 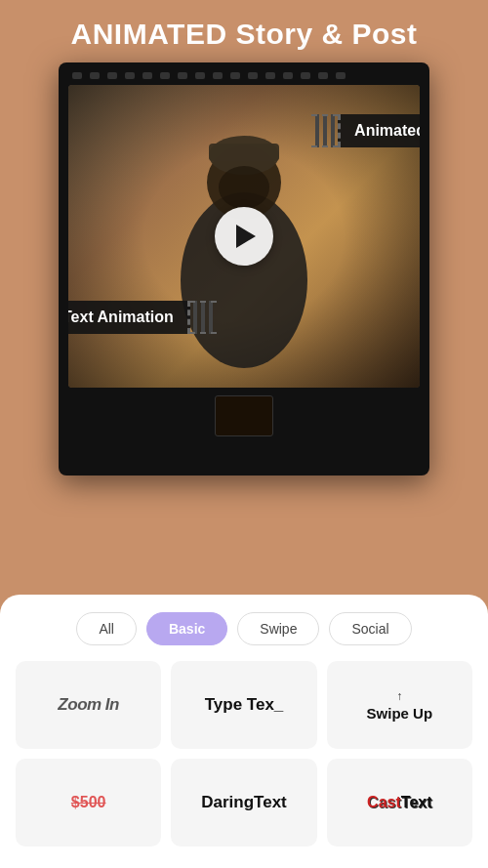 I want to click on film-thumbnail, so click(x=244, y=416).